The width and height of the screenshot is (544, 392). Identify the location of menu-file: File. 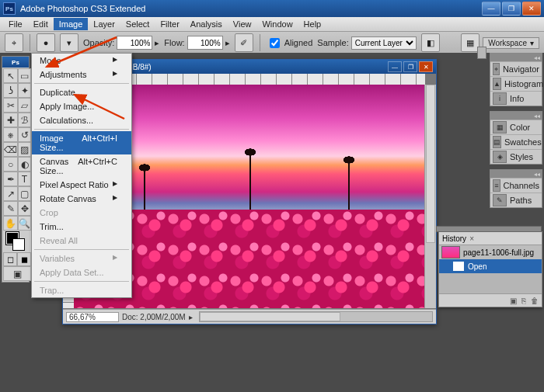
(16, 24).